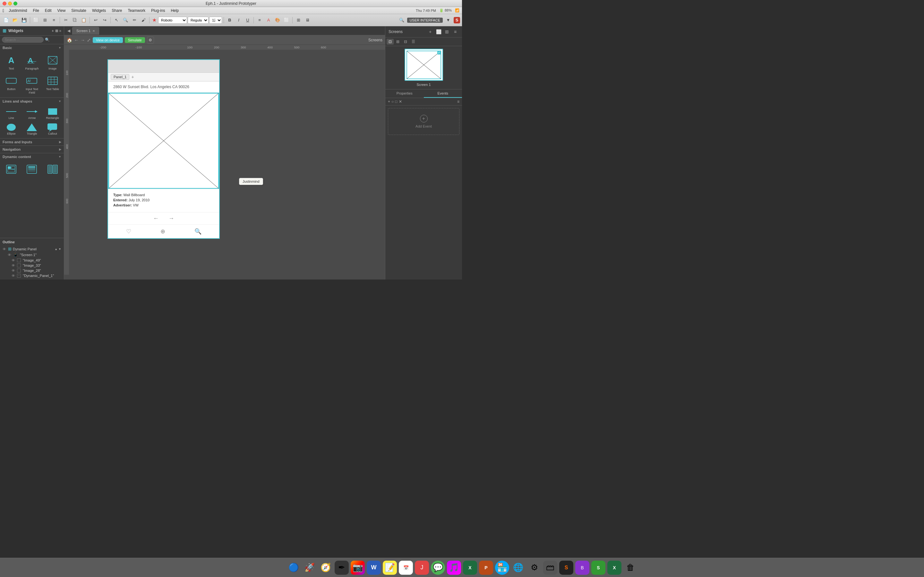  Describe the element at coordinates (32, 276) in the screenshot. I see `outline-dynamic-panel-1: 👁 " "Dynamic_Panel_1"` at that location.